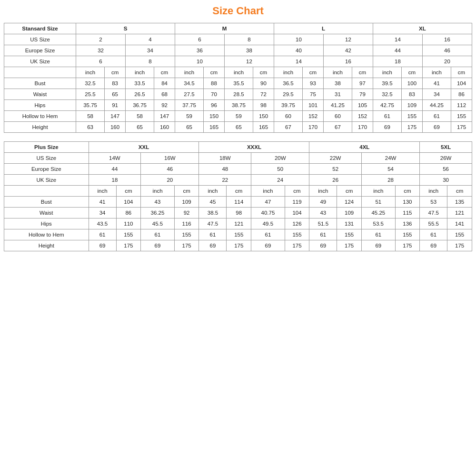 Image resolution: width=476 pixels, height=476 pixels. What do you see at coordinates (297, 224) in the screenshot?
I see `p-hips-7: 126` at bounding box center [297, 224].